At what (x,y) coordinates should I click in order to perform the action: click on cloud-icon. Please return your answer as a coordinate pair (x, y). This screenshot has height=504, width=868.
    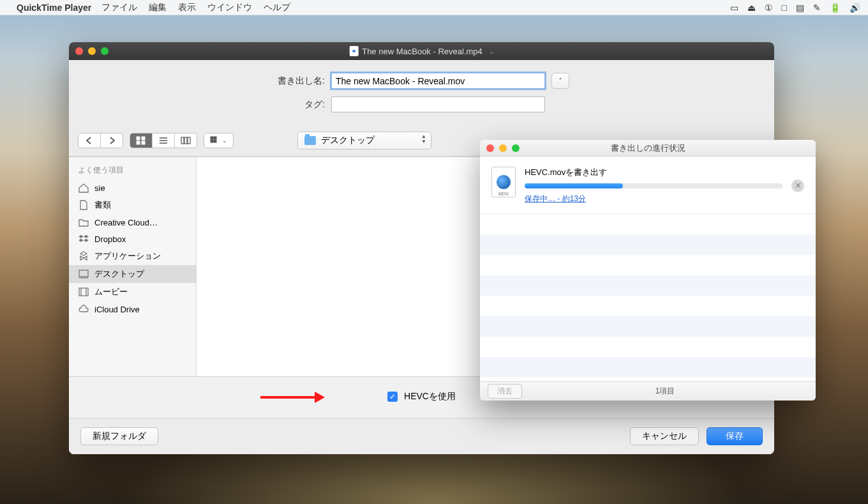
    Looking at the image, I should click on (84, 309).